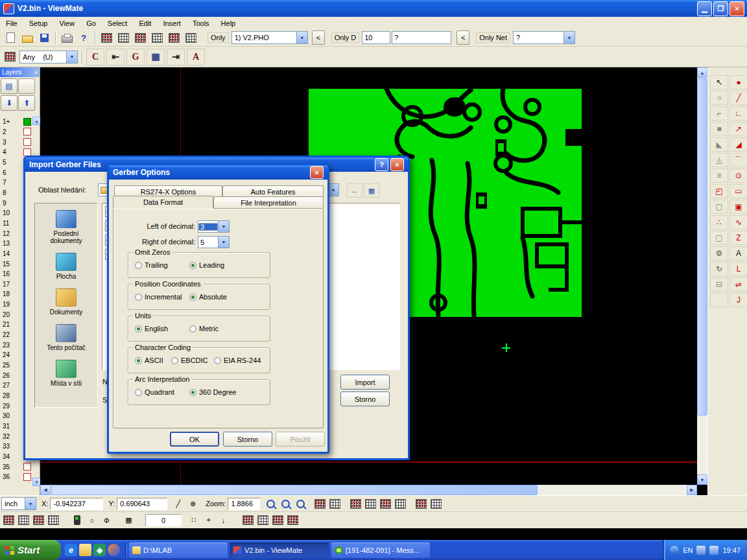  What do you see at coordinates (702, 480) in the screenshot?
I see `scroll-down-icon: ▼` at bounding box center [702, 480].